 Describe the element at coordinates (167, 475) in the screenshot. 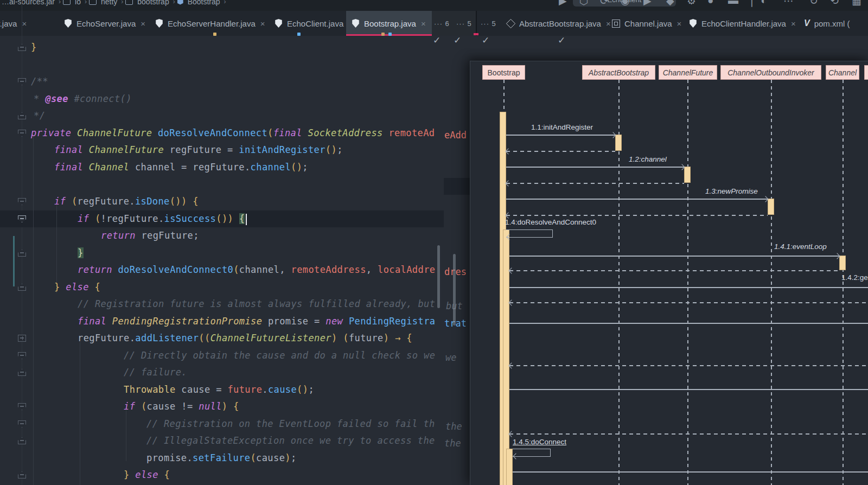

I see `code-token: {` at that location.